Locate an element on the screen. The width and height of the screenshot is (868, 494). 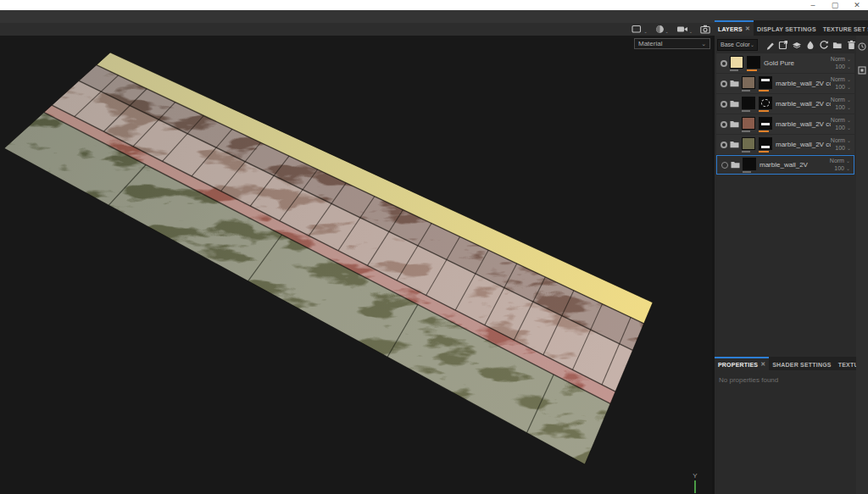
environment-sphere-icon: ⌄ is located at coordinates (662, 29).